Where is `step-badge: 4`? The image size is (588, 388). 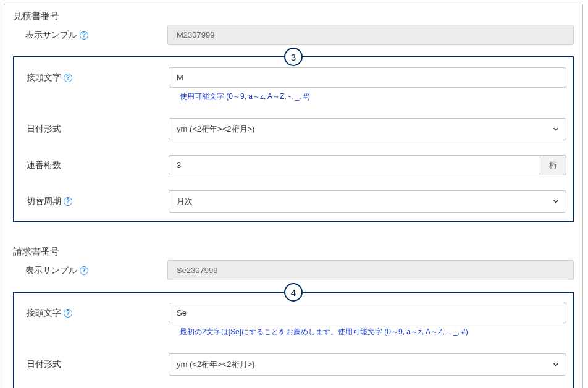
step-badge: 4 is located at coordinates (293, 292).